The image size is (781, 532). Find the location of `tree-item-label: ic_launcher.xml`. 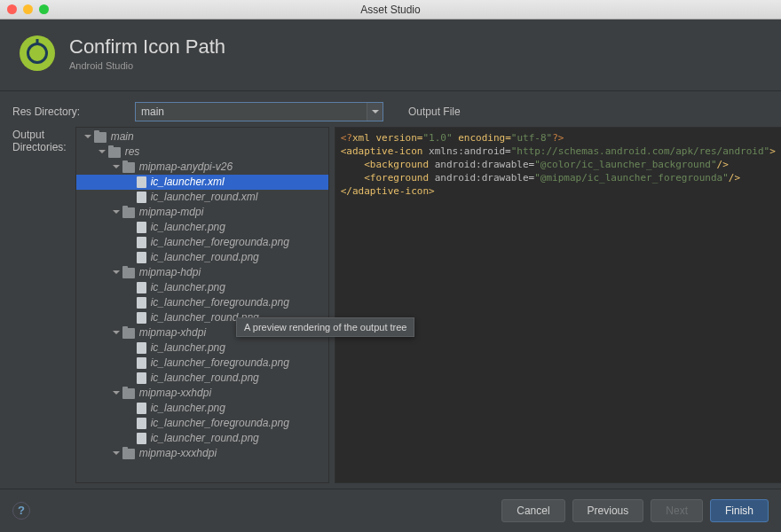

tree-item-label: ic_launcher.xml is located at coordinates (188, 183).